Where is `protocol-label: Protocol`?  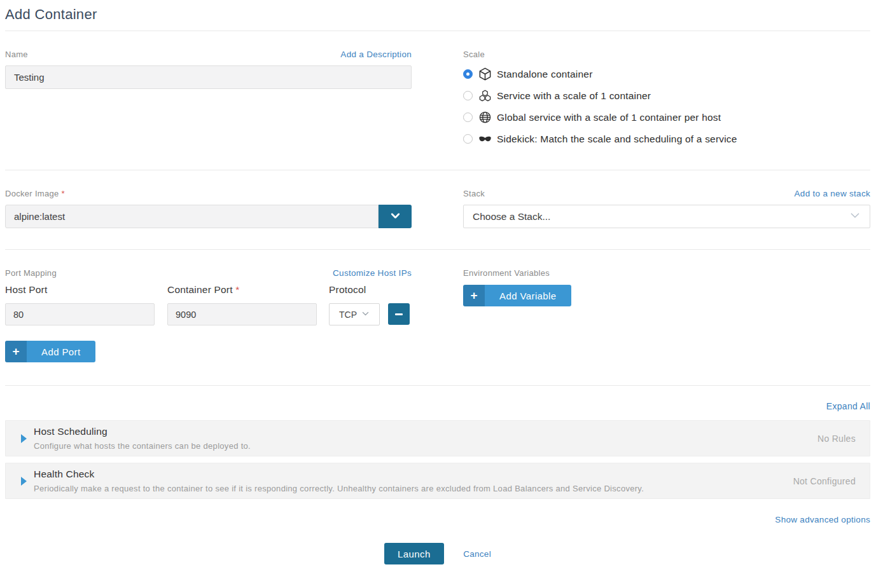 protocol-label: Protocol is located at coordinates (369, 290).